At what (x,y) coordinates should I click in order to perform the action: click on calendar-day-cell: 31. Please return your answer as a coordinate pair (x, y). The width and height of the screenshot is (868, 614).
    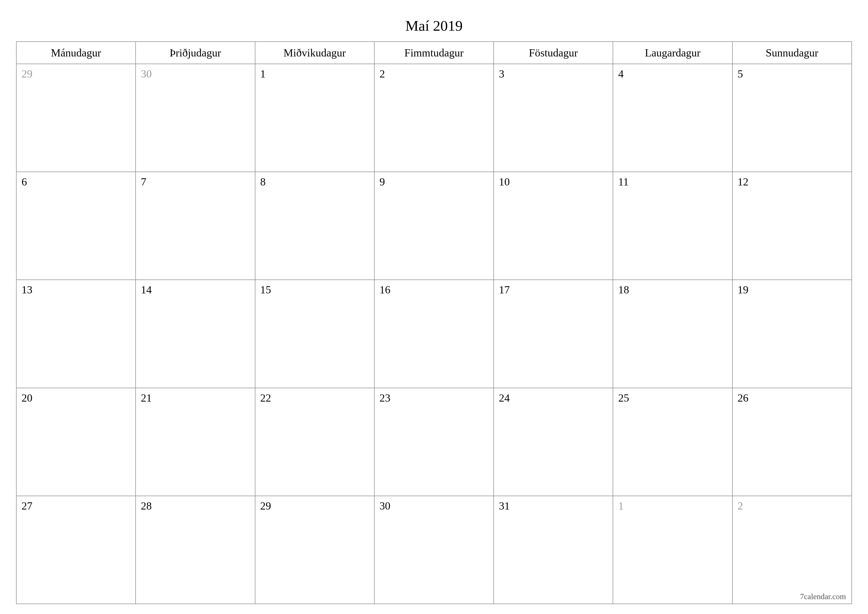
    Looking at the image, I should click on (553, 550).